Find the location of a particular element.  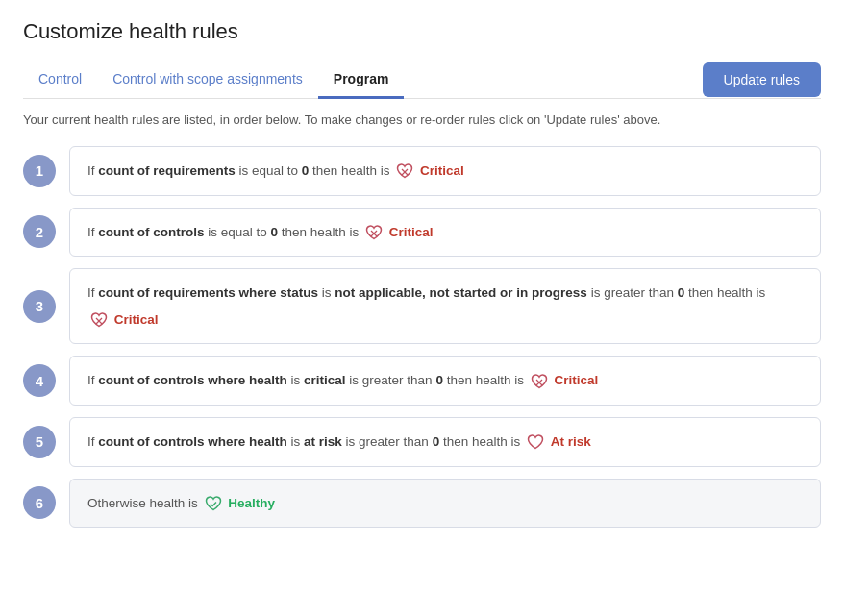

table-row: 2 If count of controls is equal to 0 the… is located at coordinates (422, 233).